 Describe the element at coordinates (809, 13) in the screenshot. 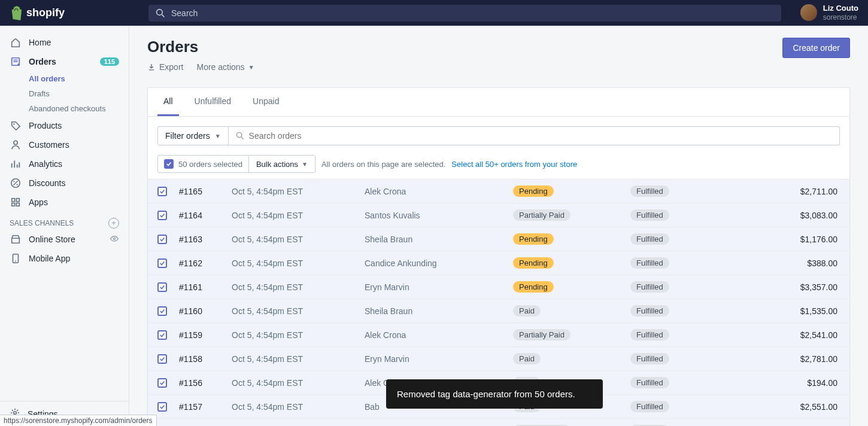

I see `avatar` at that location.